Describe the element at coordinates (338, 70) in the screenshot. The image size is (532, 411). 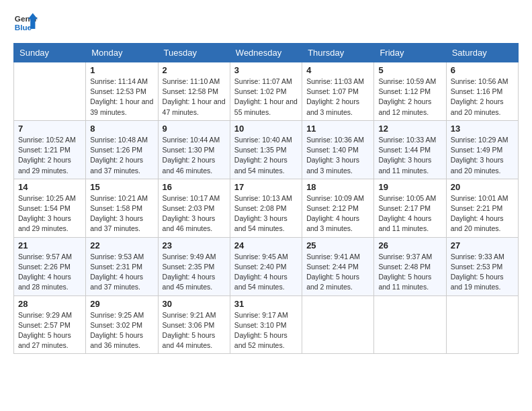
I see `day-number: 4` at that location.